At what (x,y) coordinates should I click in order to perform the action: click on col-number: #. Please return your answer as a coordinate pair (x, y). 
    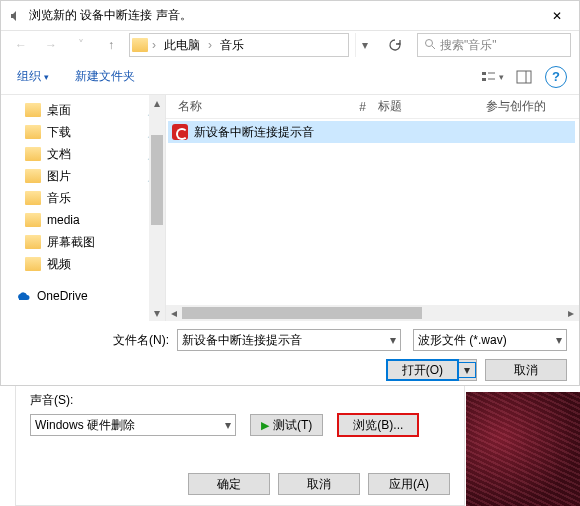
    Looking at the image, I should click on (352, 107).